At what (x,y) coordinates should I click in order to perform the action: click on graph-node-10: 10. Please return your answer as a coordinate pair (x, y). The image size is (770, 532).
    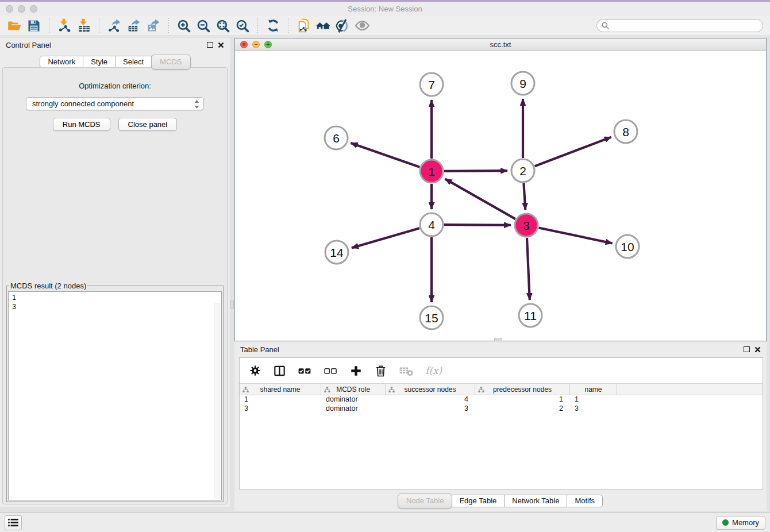
    Looking at the image, I should click on (627, 246).